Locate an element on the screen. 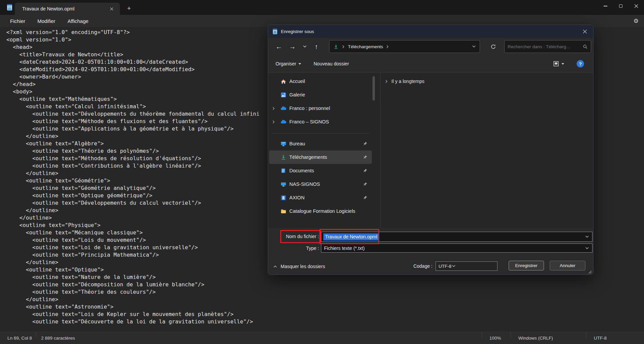 The image size is (644, 344). close-button is located at coordinates (636, 6).